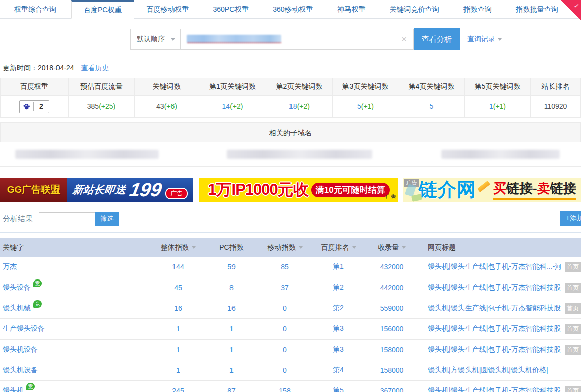 The height and width of the screenshot is (392, 581). What do you see at coordinates (97, 190) in the screenshot?
I see `ad-banner-gg-alliance: GG广告联盟 新站长即送 199 广告` at bounding box center [97, 190].